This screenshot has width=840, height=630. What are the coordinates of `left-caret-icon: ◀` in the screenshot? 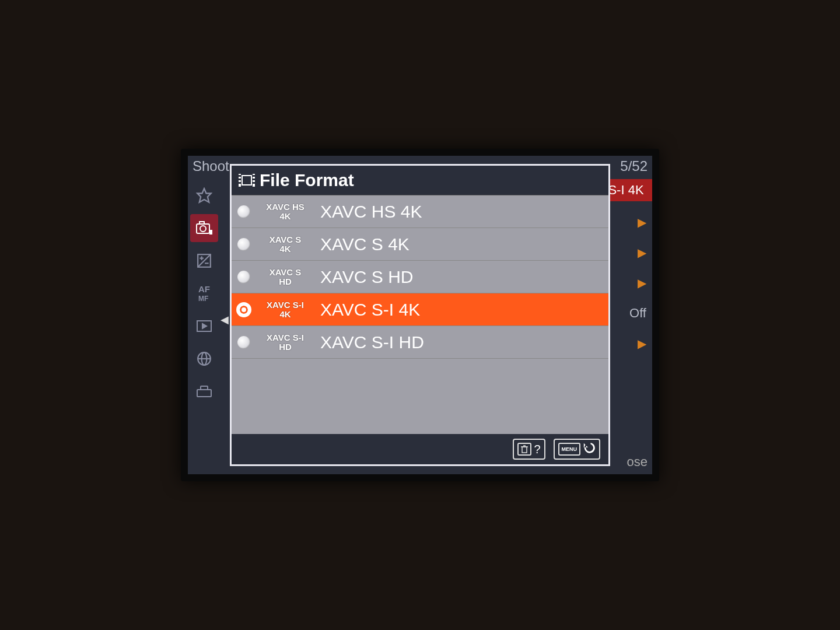 It's located at (225, 320).